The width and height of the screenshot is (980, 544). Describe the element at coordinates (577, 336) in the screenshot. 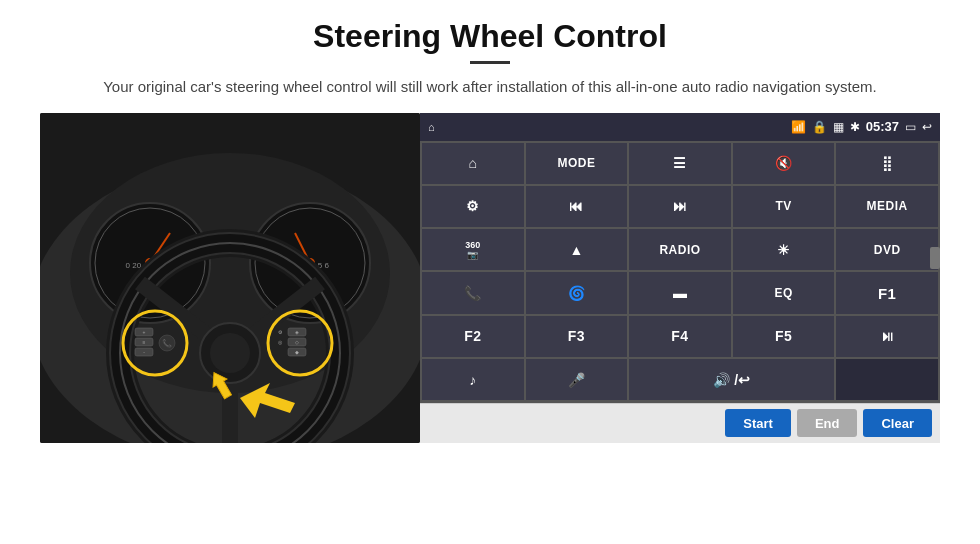

I see `btn-f3: F3` at that location.